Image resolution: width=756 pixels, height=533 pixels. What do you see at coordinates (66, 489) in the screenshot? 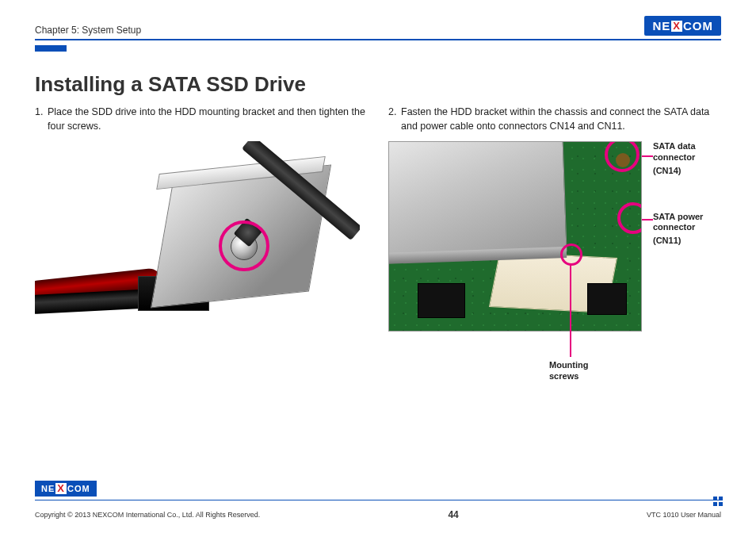
I see `footer-logo: NE X COM` at bounding box center [66, 489].